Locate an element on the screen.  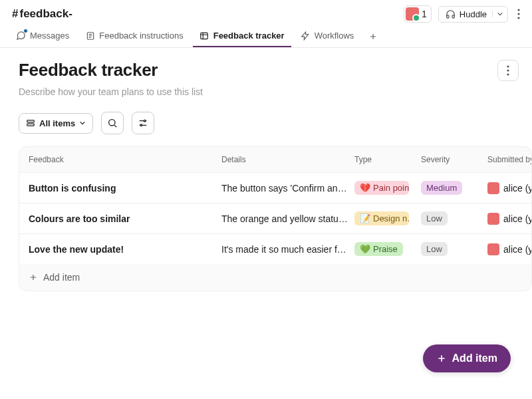
channel-name: # feedback- is located at coordinates (43, 14).